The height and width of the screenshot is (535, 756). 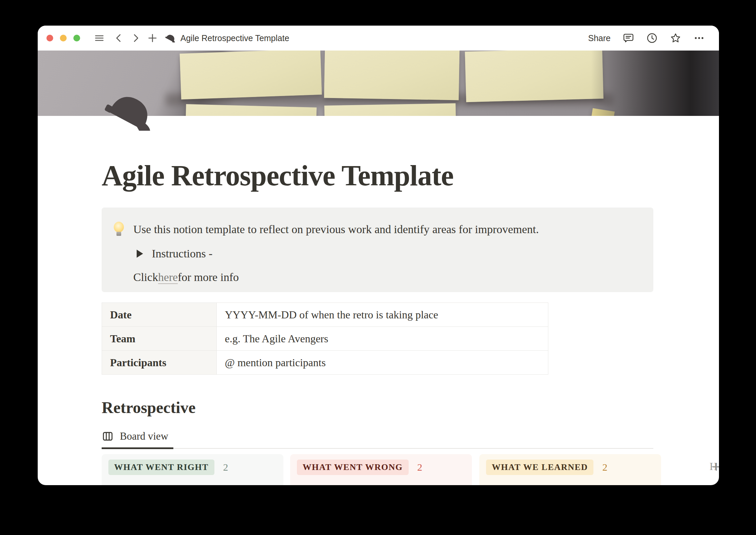 I want to click on favorite-star-icon, so click(x=676, y=38).